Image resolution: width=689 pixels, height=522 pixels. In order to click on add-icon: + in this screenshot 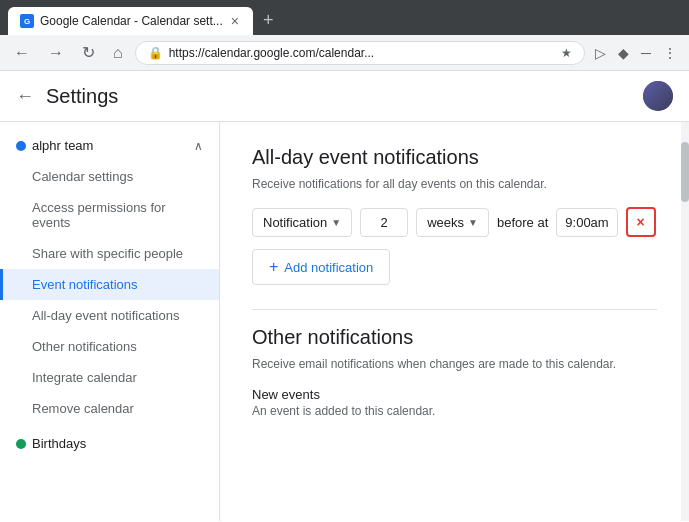, I will do `click(274, 267)`.